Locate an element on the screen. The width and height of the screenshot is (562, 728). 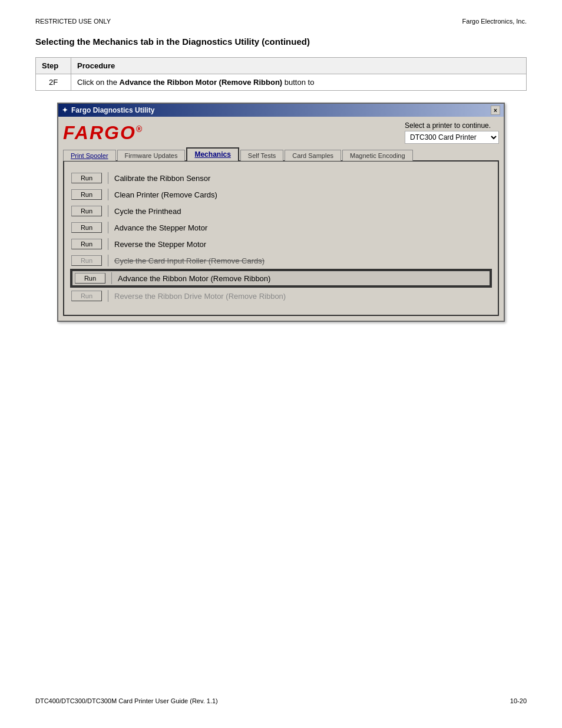
app-titlebar: ✦ Fargo Diagnostics Utility × is located at coordinates (281, 110).